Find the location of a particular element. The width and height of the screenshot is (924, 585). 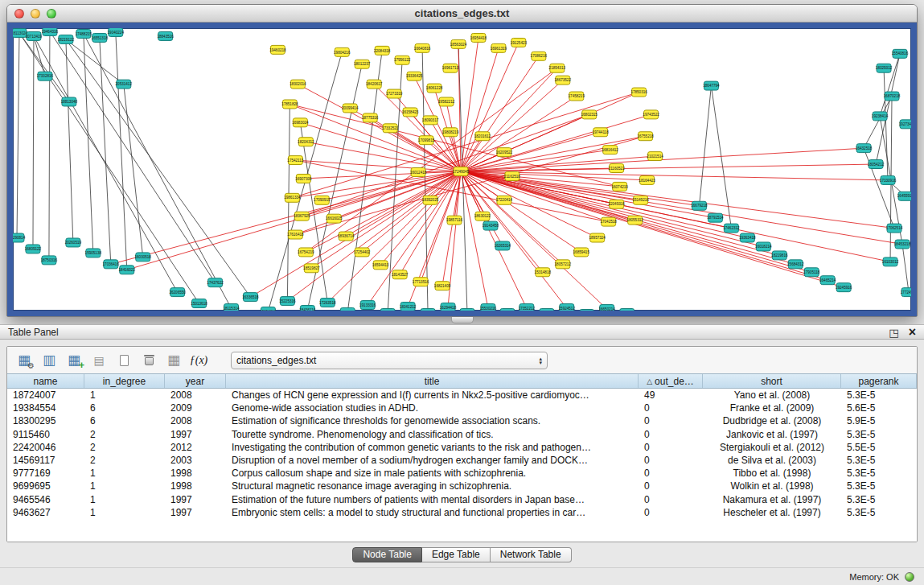

graph-node: 16551318 is located at coordinates (100, 37).